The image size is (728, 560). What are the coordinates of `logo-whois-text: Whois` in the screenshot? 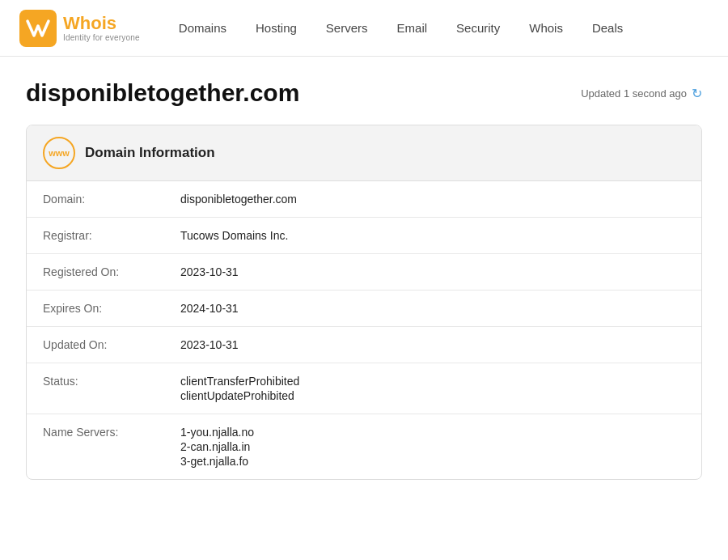 It's located at (102, 23).